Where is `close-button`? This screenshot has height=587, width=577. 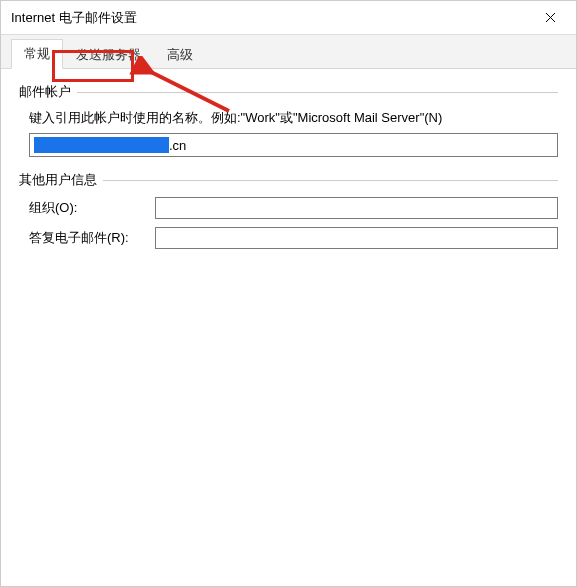 close-button is located at coordinates (550, 18).